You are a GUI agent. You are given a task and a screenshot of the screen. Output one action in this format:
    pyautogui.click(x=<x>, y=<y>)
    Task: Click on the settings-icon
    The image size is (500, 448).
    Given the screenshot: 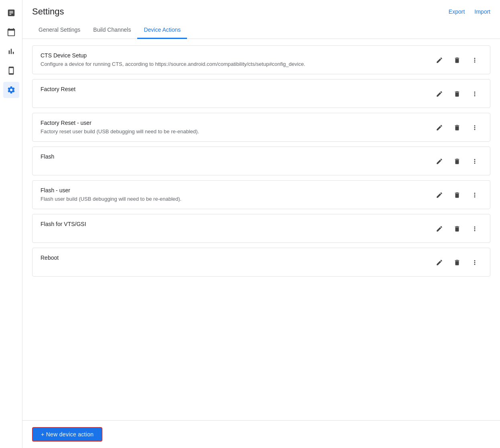 What is the action you would take?
    pyautogui.click(x=11, y=90)
    